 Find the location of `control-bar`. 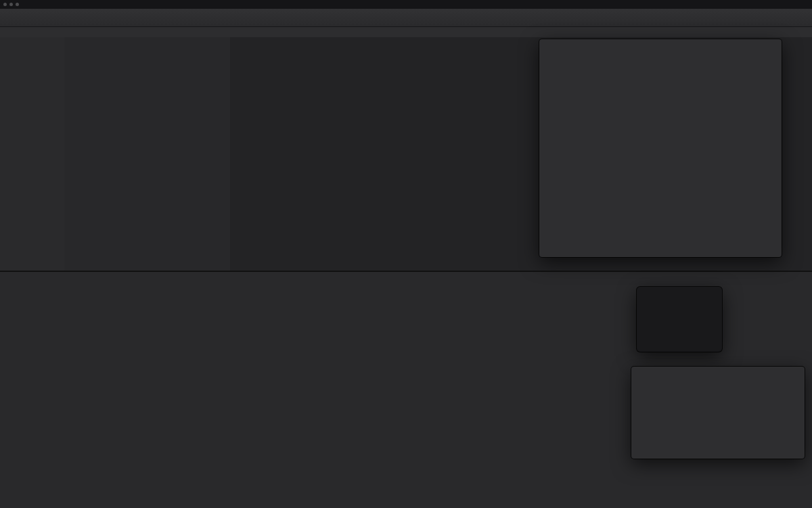

control-bar is located at coordinates (406, 18).